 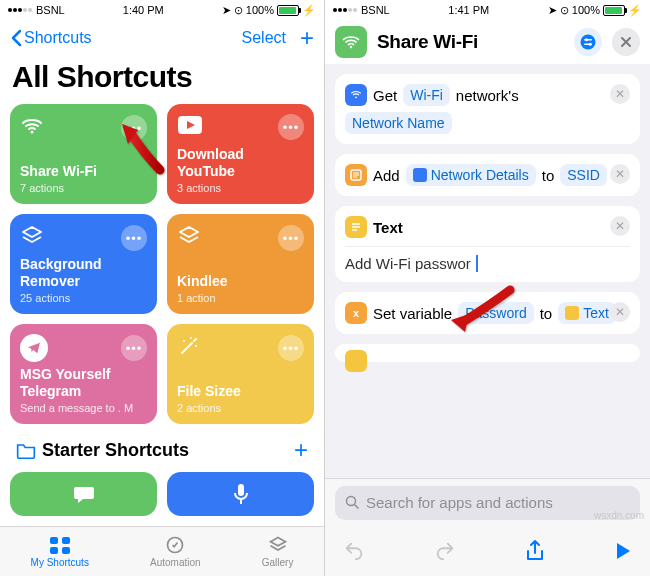 I want to click on tile-background-remover: ••• Background Remover 25 actions, so click(x=84, y=264).